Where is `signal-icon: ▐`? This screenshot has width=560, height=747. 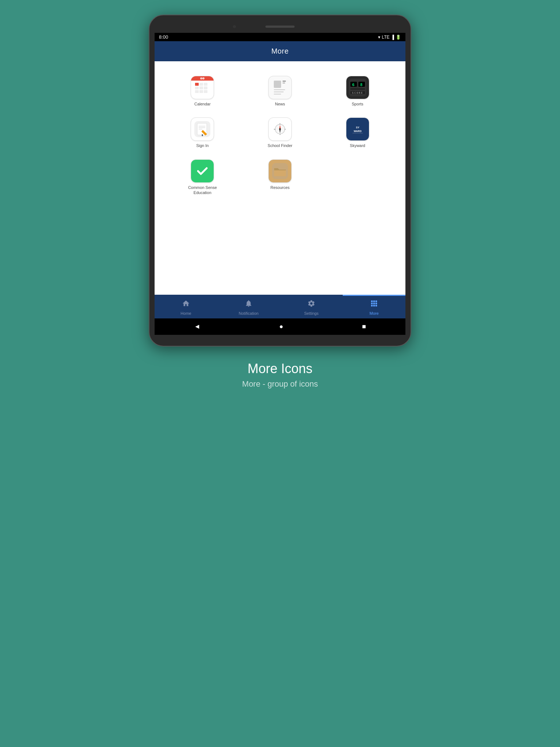 signal-icon: ▐ is located at coordinates (392, 37).